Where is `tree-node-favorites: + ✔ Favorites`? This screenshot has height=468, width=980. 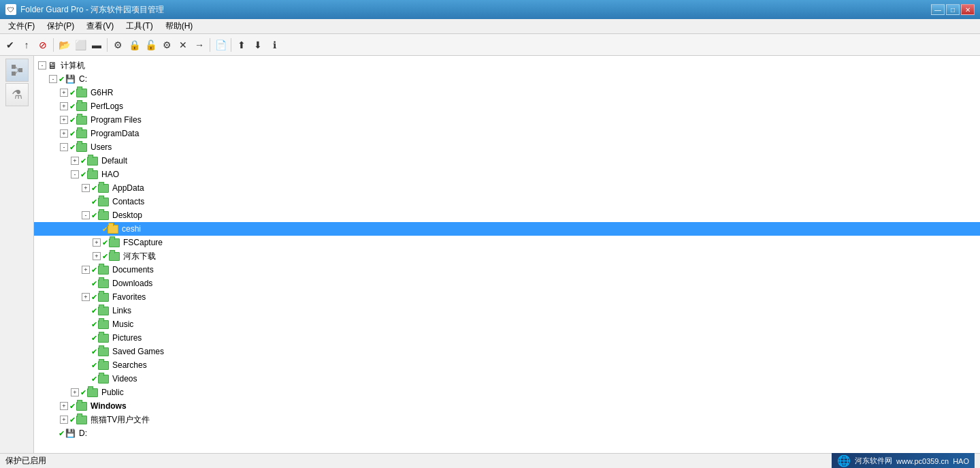 tree-node-favorites: + ✔ Favorites is located at coordinates (507, 297).